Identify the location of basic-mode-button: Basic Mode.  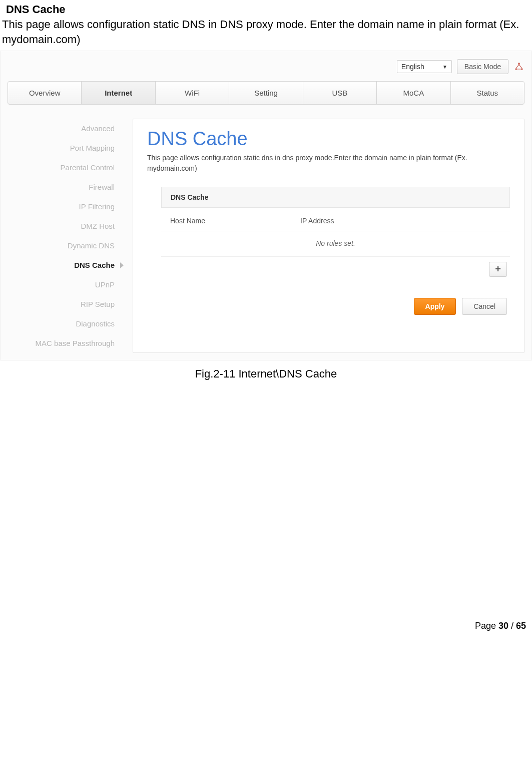
(482, 67).